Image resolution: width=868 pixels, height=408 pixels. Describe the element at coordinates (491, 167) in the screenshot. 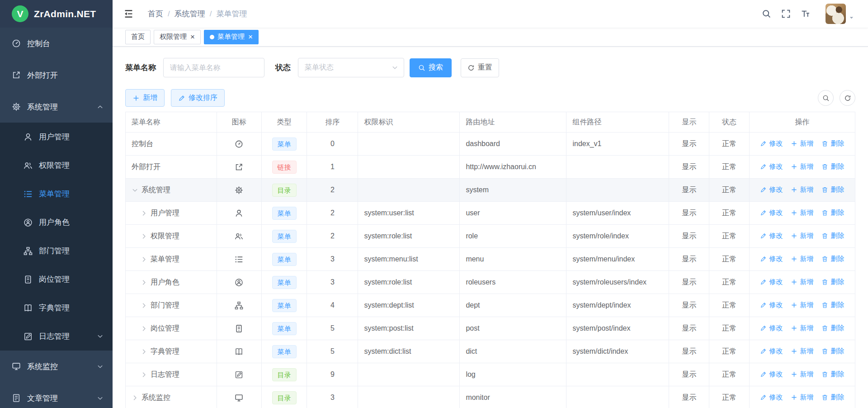

I see `table-row: 外部打开链接1http://www.izhaorui.cn显示正常修改新增删除` at that location.